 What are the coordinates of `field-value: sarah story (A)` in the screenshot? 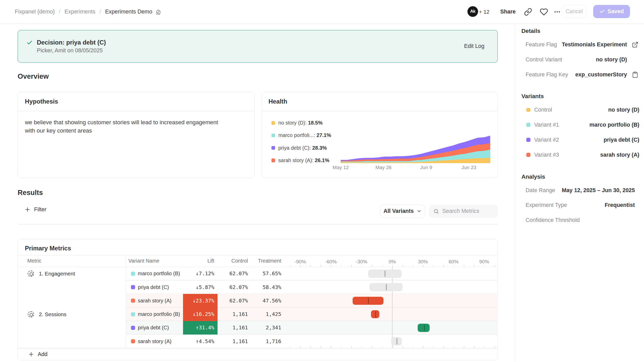 It's located at (620, 155).